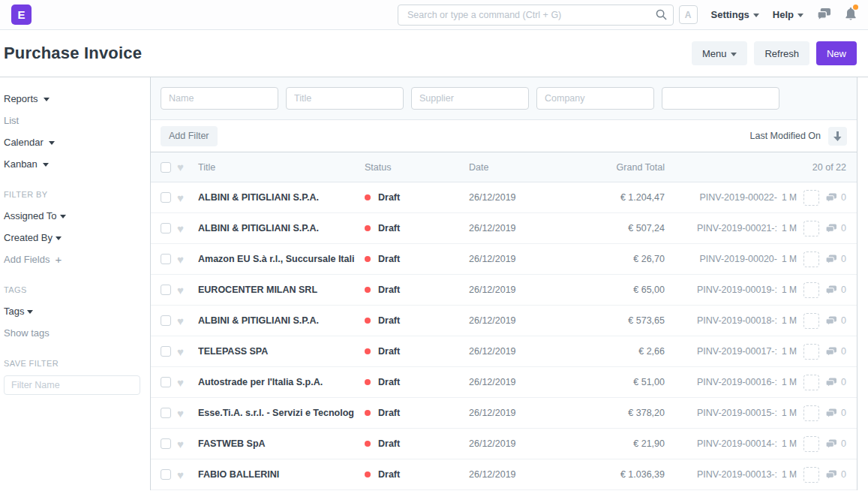 This screenshot has height=491, width=868. Describe the element at coordinates (345, 98) in the screenshot. I see `filter-input-title` at that location.